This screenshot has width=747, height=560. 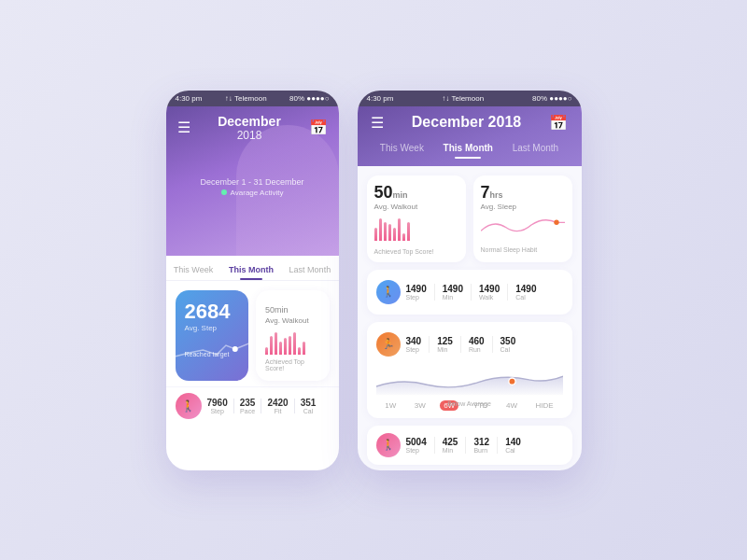 What do you see at coordinates (218, 406) in the screenshot?
I see `stat-step-left: 7960 Step` at bounding box center [218, 406].